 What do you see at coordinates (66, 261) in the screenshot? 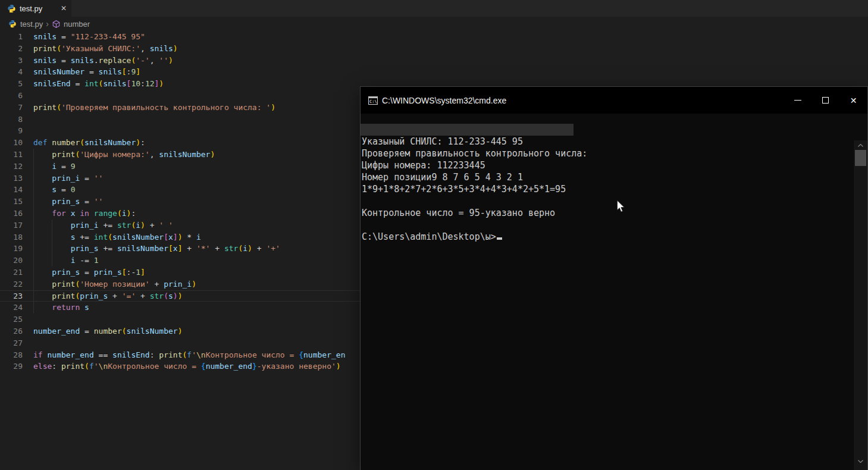
I see `code-text: i -= 1` at bounding box center [66, 261].